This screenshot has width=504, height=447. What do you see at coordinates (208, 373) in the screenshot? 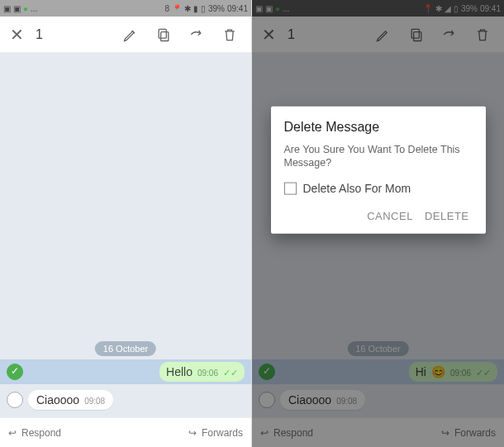
I see `message-time: 09:06` at bounding box center [208, 373].